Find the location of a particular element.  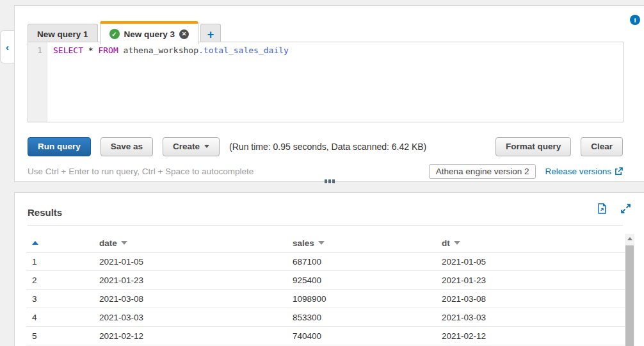

tab-label: New query 3 is located at coordinates (150, 35).